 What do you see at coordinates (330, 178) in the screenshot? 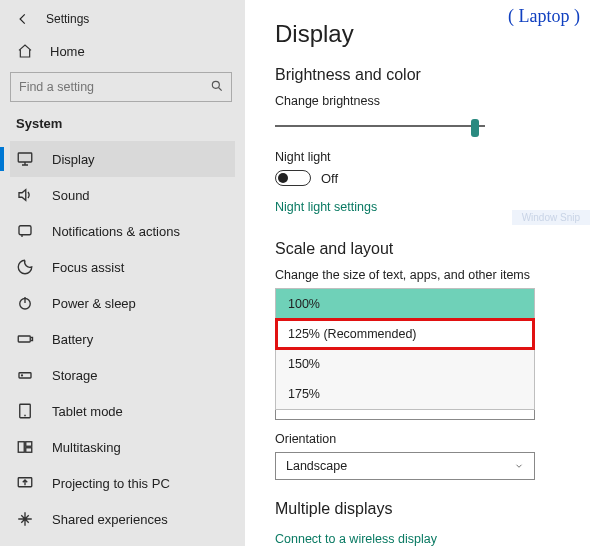
I see `night-light-state: Off` at bounding box center [330, 178].